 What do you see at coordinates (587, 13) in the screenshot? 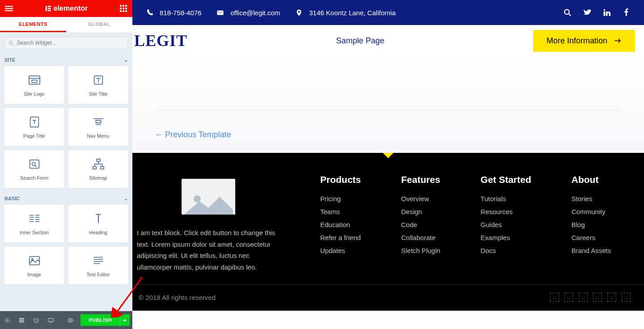
I see `twitter-icon` at bounding box center [587, 13].